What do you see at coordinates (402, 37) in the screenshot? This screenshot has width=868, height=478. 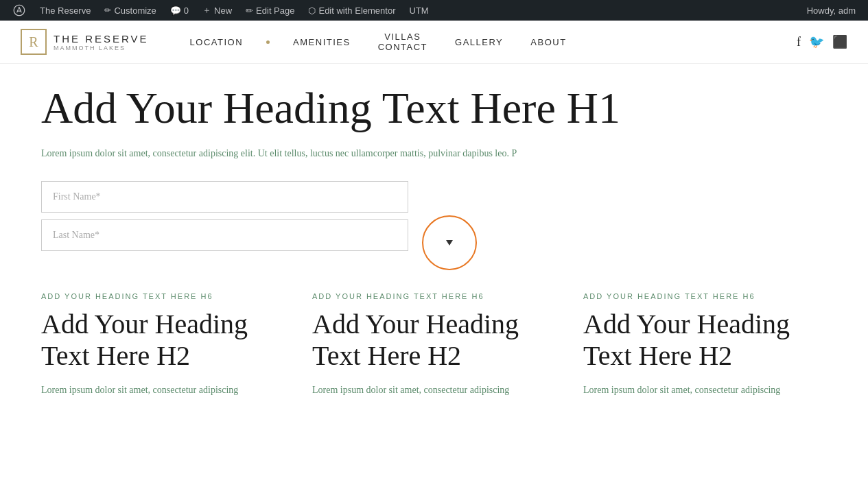 I see `nav-villas: VILLAS` at bounding box center [402, 37].